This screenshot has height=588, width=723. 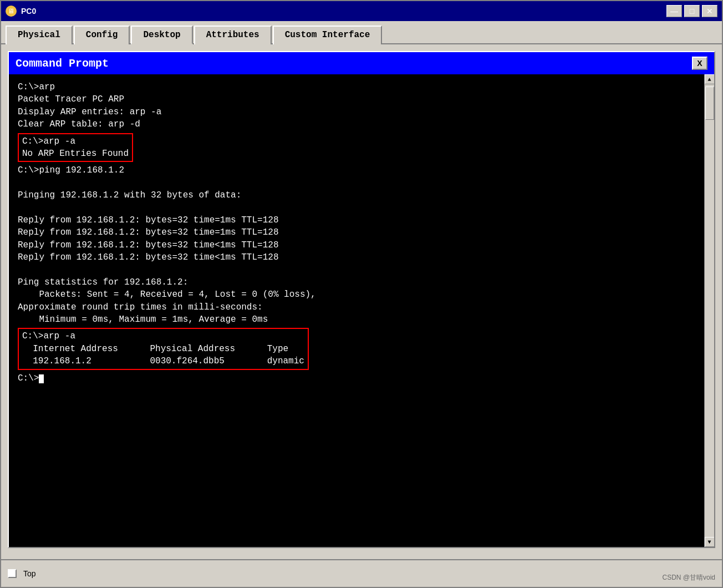 What do you see at coordinates (674, 11) in the screenshot?
I see `minimize-button: —` at bounding box center [674, 11].